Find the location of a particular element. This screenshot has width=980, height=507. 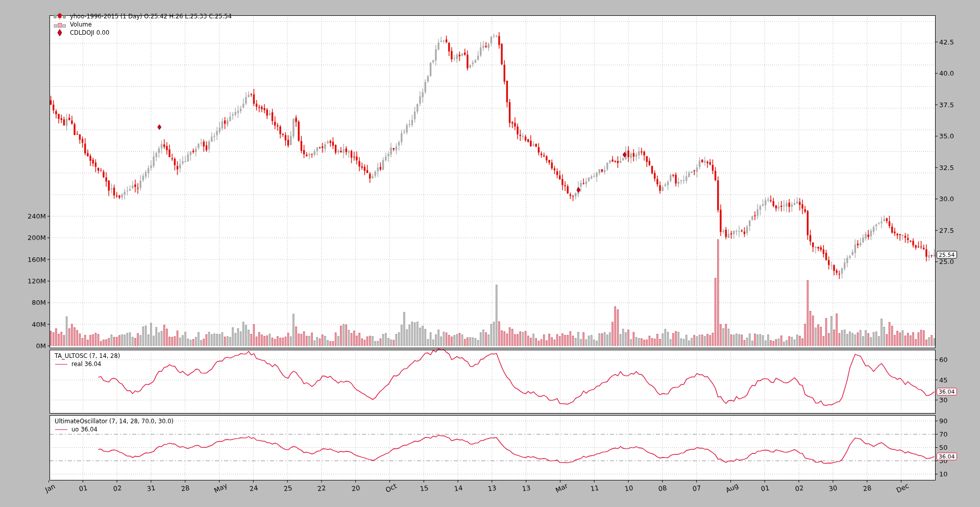

volume-tick-label: 40M is located at coordinates (39, 324).